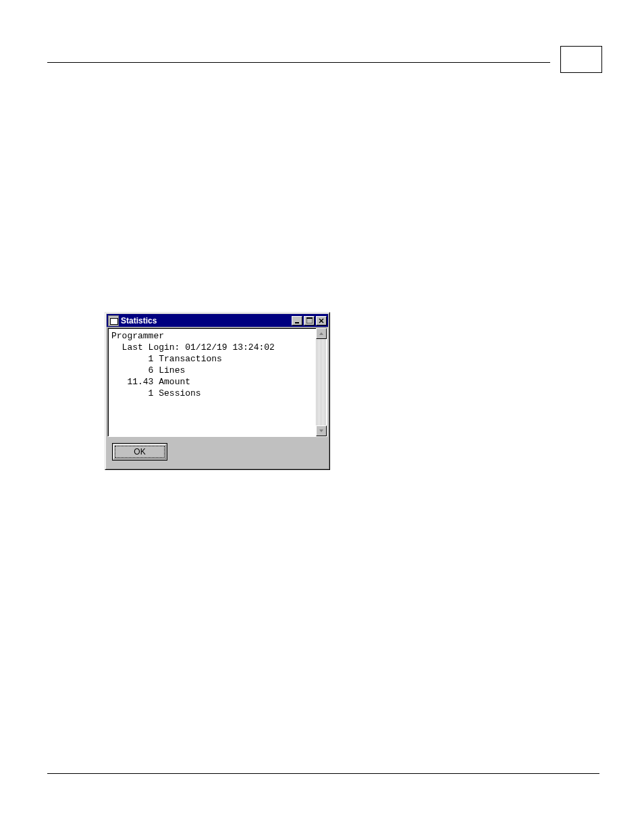 The width and height of the screenshot is (644, 834). I want to click on app-icon, so click(113, 321).